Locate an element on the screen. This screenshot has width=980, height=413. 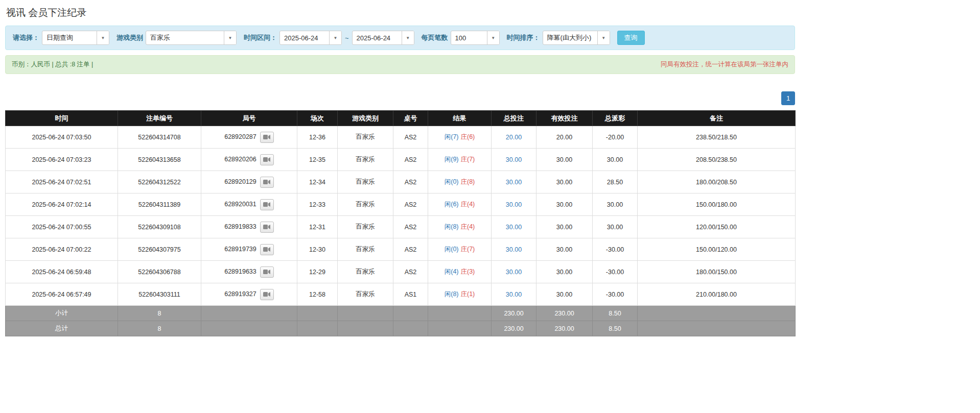
round-id-text: 628919833 is located at coordinates (240, 227).